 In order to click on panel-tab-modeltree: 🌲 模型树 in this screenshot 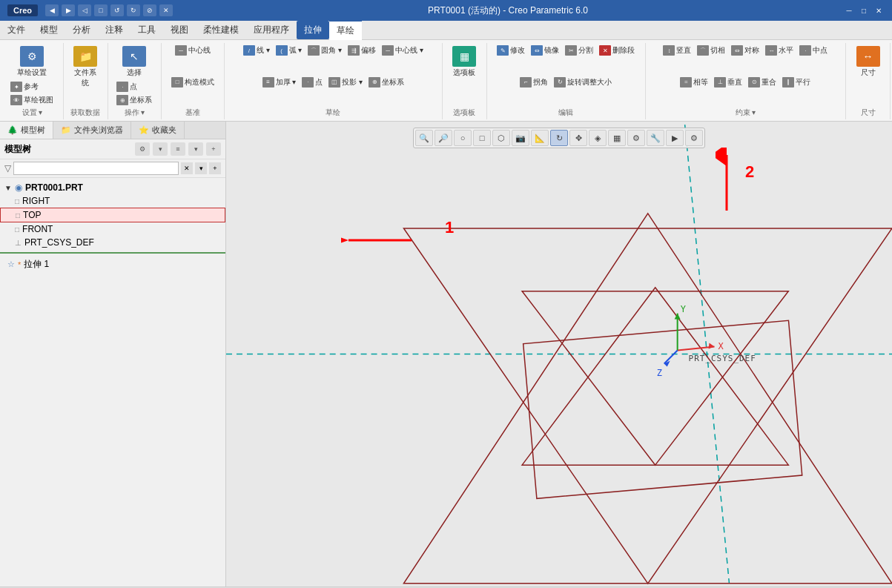, I will do `click(27, 131)`.